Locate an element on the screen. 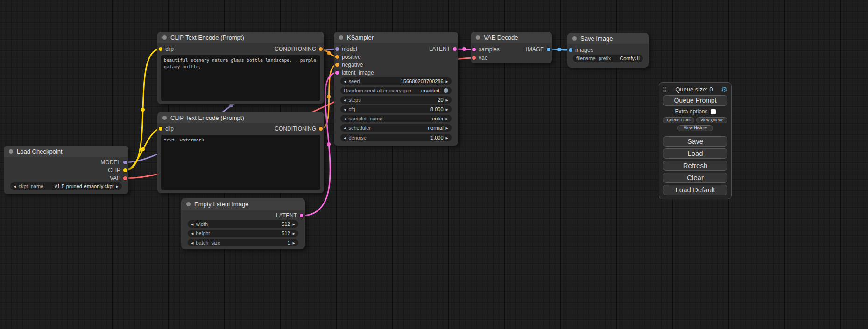  settings-gear-icon: ⚙ is located at coordinates (725, 90).